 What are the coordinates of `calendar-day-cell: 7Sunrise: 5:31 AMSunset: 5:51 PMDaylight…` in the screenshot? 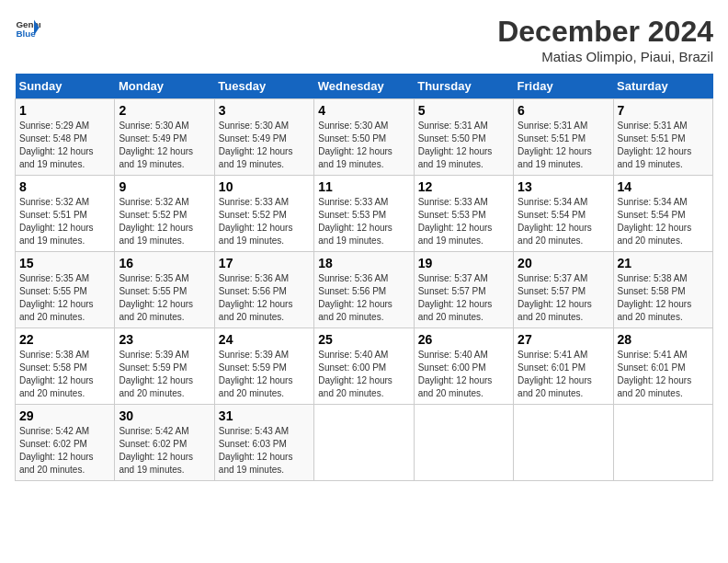 It's located at (663, 138).